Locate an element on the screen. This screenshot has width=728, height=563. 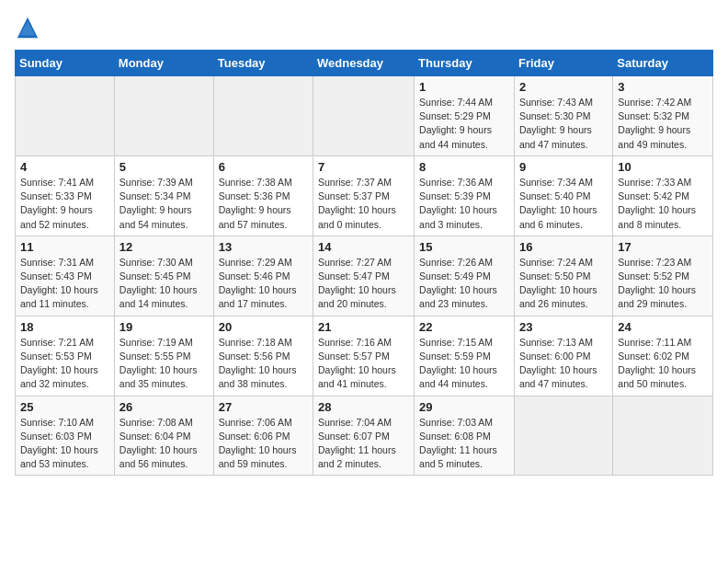
day-info: Sunrise: 7:31 AM Sunset: 5:43 PM Dayligh… is located at coordinates (64, 283).